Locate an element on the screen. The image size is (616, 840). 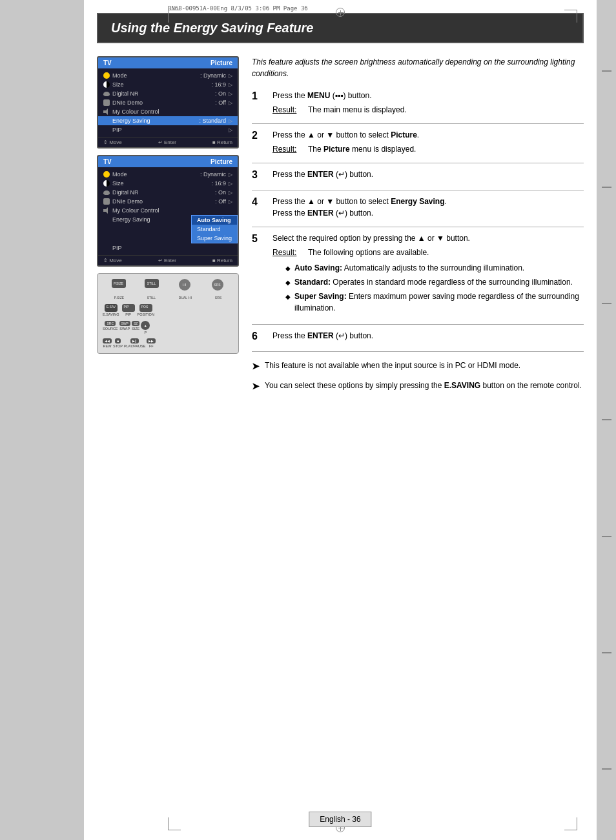
crop-center-top is located at coordinates (340, 12).